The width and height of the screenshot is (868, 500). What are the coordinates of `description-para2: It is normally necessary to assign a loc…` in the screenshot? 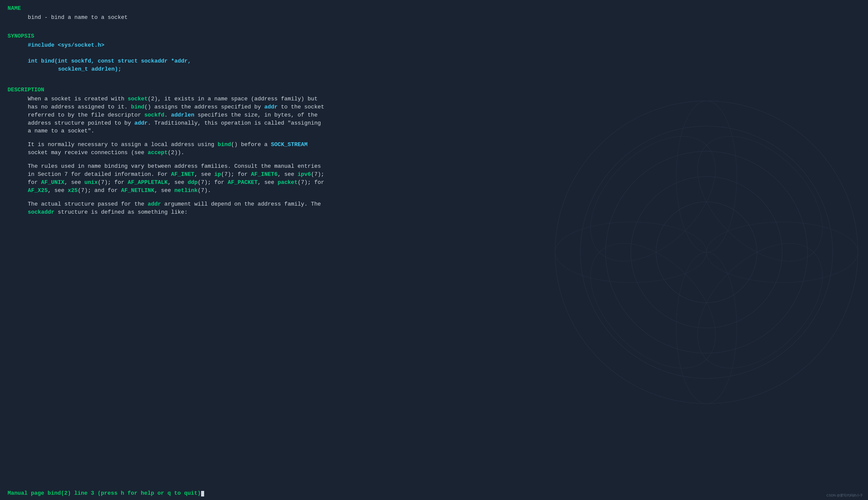 It's located at (434, 149).